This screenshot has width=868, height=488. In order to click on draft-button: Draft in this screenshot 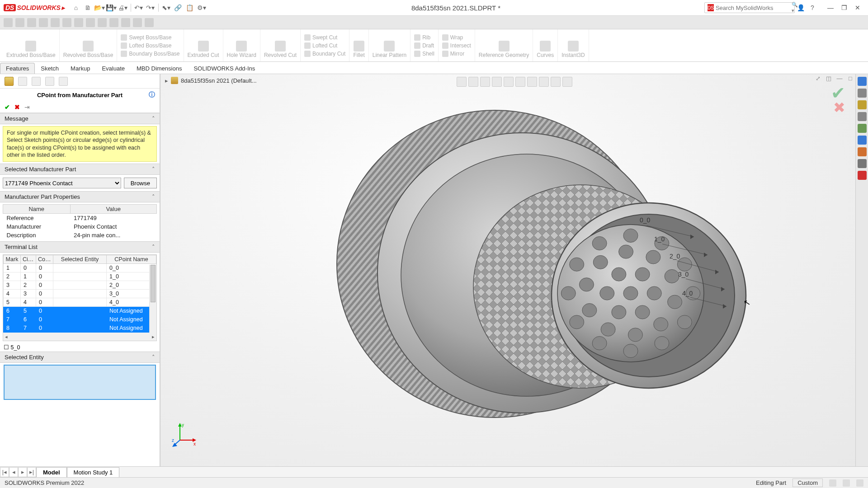, I will do `click(424, 46)`.